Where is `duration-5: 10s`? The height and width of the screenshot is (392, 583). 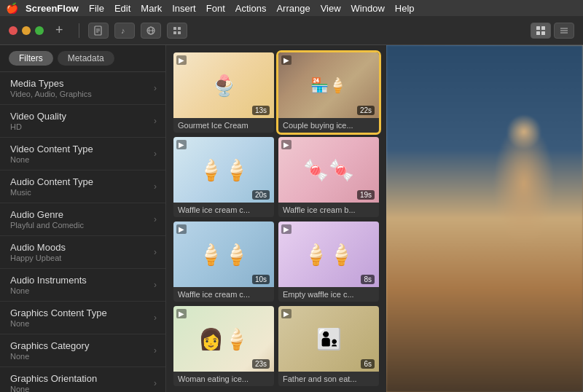
duration-5: 10s is located at coordinates (261, 280).